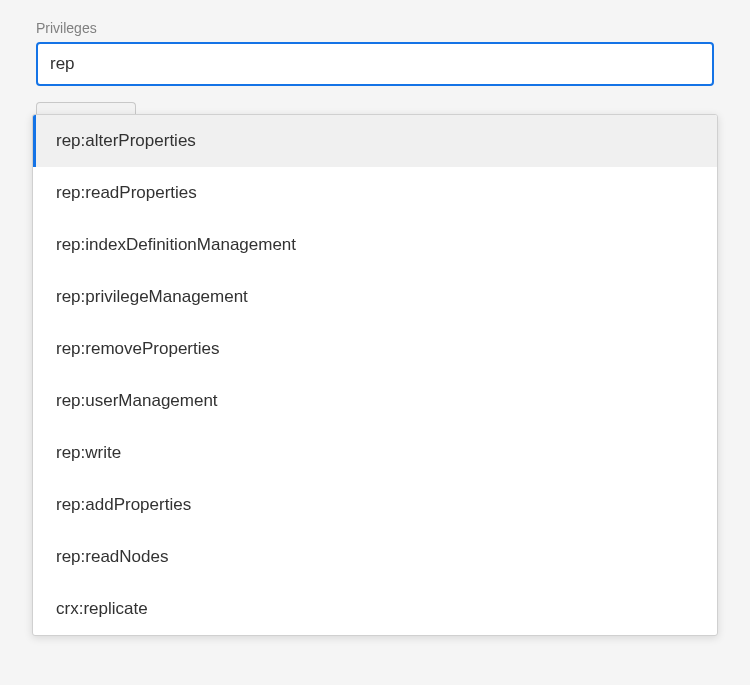 The height and width of the screenshot is (685, 750). What do you see at coordinates (375, 401) in the screenshot?
I see `dropdown-item: rep:userManagement` at bounding box center [375, 401].